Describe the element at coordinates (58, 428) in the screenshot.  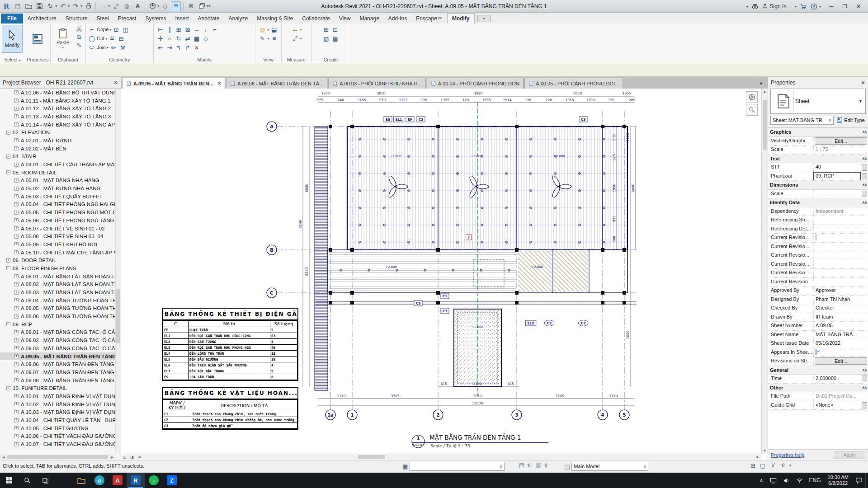
I see `browser-sheet-a-10-05-chi-ti-t-gi-n: +A.10.05 - CHI TIẾT GIƯỜNG` at that location.